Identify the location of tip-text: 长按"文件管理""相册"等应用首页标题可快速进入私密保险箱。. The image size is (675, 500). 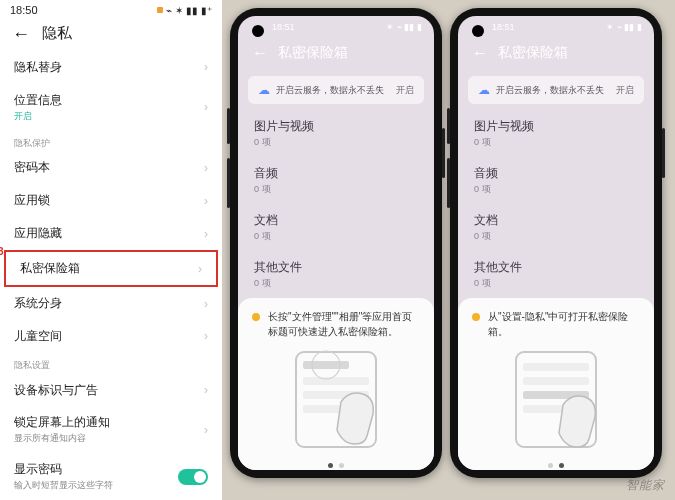
(344, 324).